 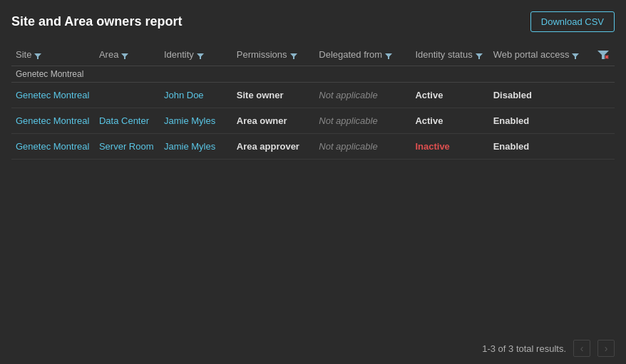 What do you see at coordinates (362, 121) in the screenshot?
I see `cell-delegated-2: Not applicable` at bounding box center [362, 121].